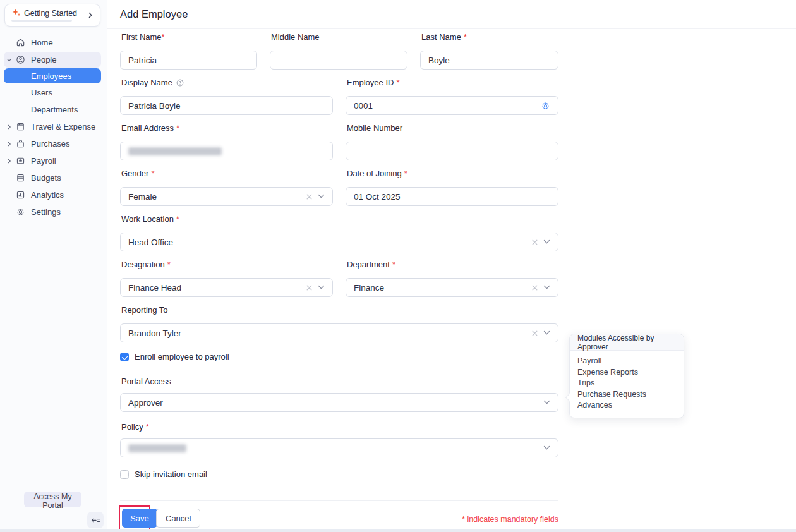 The image size is (796, 532). I want to click on sidebar-item-analytics: Analytics, so click(52, 195).